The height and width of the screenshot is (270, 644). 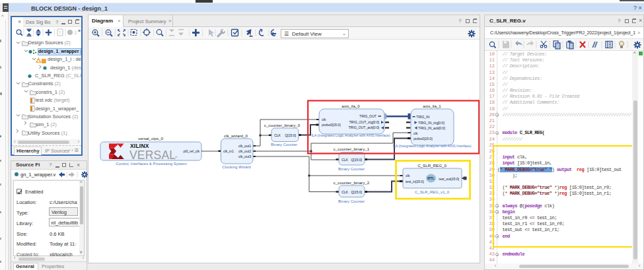 What do you see at coordinates (363, 127) in the screenshot?
I see `svg-text: TRIG_OUT_ack[0:0]` at bounding box center [363, 127].